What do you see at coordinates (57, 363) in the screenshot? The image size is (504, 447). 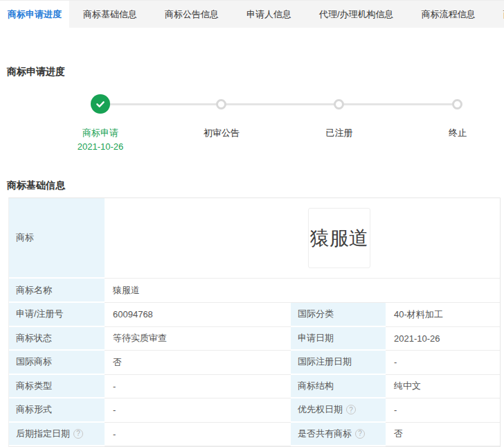 I see `row-label: 国际商标` at bounding box center [57, 363].